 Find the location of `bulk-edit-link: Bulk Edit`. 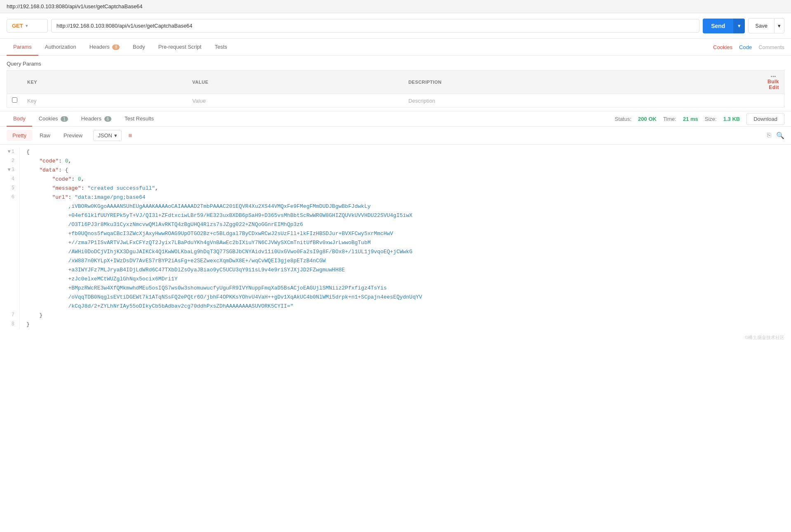

bulk-edit-link: Bulk Edit is located at coordinates (773, 85).